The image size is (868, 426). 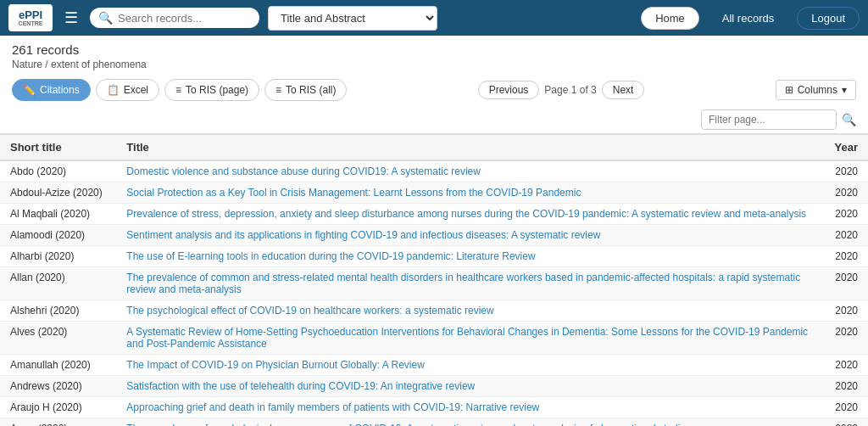 I want to click on table-row: Amanullah (2020)The Impact of COVID-19 o…, so click(x=434, y=365).